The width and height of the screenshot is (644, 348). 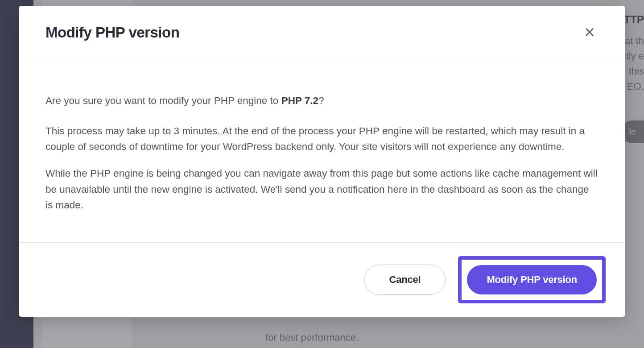 What do you see at coordinates (322, 139) in the screenshot?
I see `modal-paragraph-1: This process may take up to 3 minutes. A…` at bounding box center [322, 139].